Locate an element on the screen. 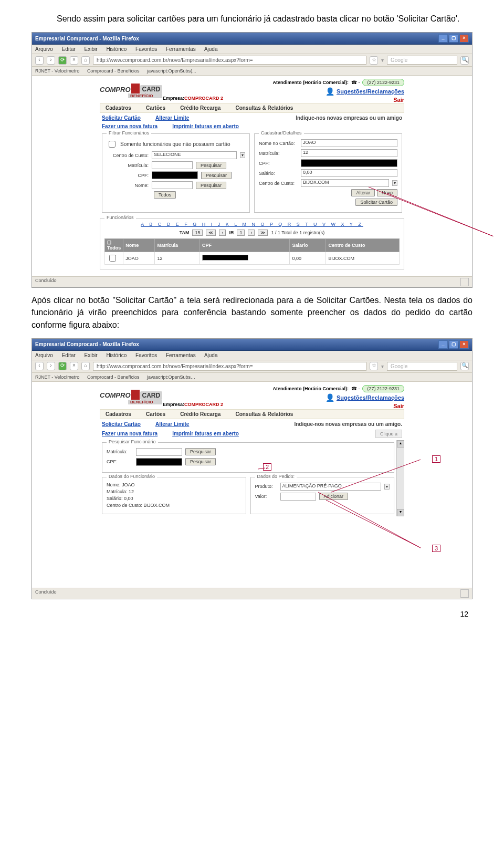 The width and height of the screenshot is (504, 843). scroll-down-icon: ▾ is located at coordinates (401, 513).